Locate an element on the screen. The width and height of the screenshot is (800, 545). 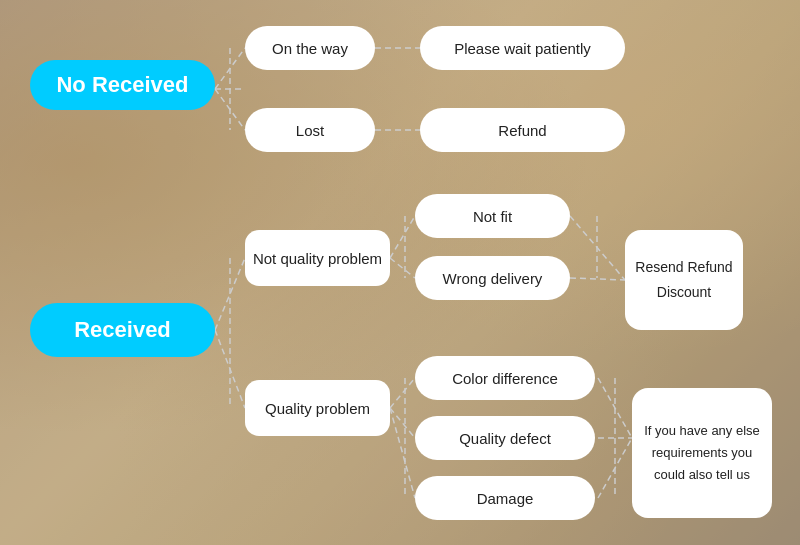
color-difference-node: Color difference is located at coordinates (505, 378).